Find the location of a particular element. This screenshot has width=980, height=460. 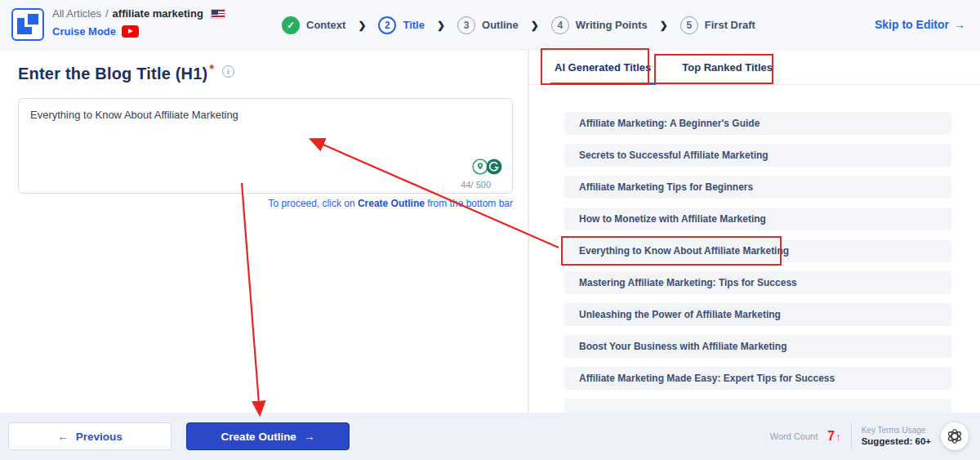

hint-create-outline: Create Outline is located at coordinates (391, 203).